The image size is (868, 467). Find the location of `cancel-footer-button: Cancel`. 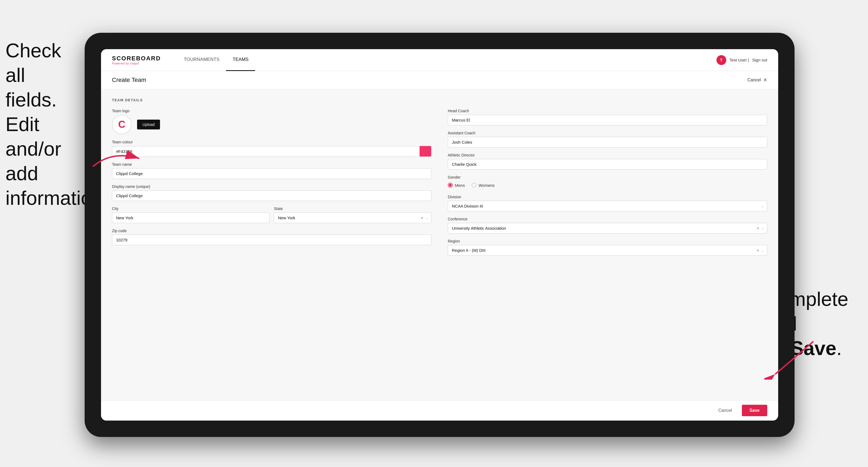

cancel-footer-button: Cancel is located at coordinates (725, 410).